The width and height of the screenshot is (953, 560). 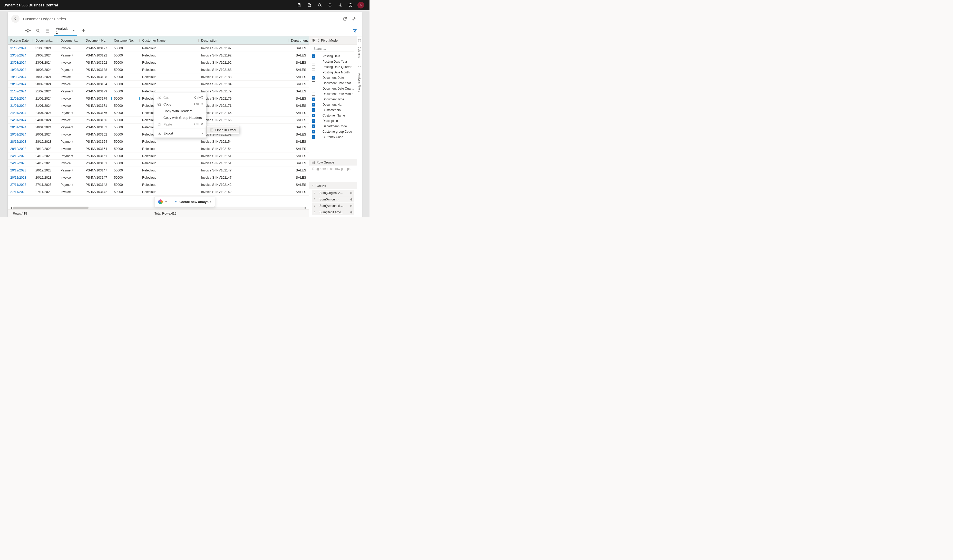 I want to click on pivot-mode-toggle, so click(x=315, y=40).